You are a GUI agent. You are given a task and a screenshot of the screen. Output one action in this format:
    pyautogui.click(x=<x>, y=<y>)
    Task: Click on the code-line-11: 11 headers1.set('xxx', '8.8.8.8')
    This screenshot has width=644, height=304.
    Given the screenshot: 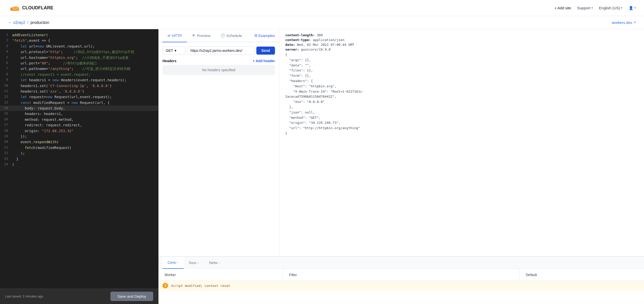 What is the action you would take?
    pyautogui.click(x=79, y=91)
    